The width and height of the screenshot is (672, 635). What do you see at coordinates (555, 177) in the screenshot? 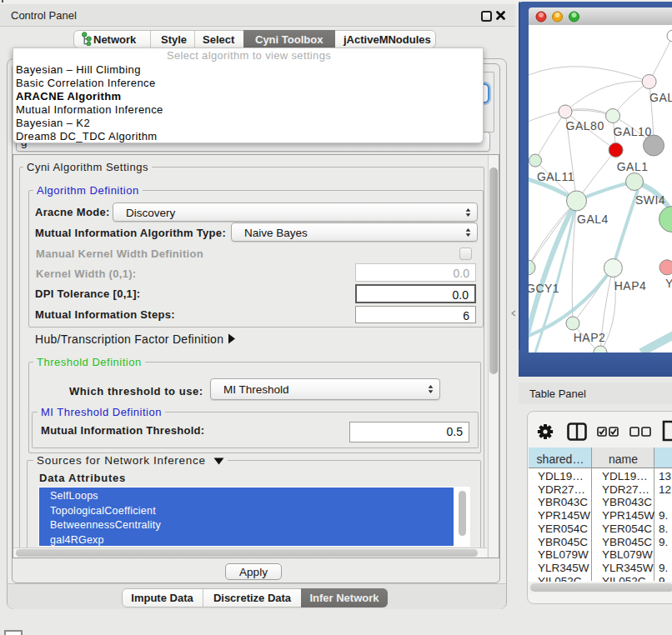
I see `svg-text: GAL11` at bounding box center [555, 177].